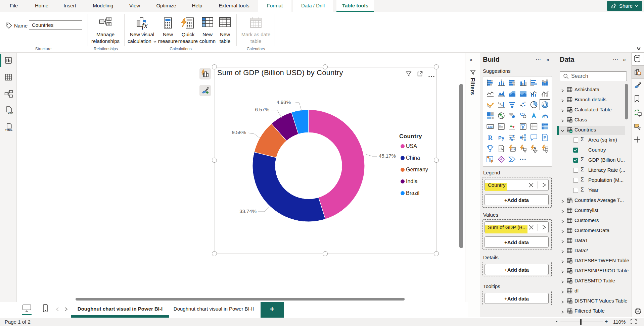  Describe the element at coordinates (145, 25) in the screenshot. I see `svg-text: fx` at that location.